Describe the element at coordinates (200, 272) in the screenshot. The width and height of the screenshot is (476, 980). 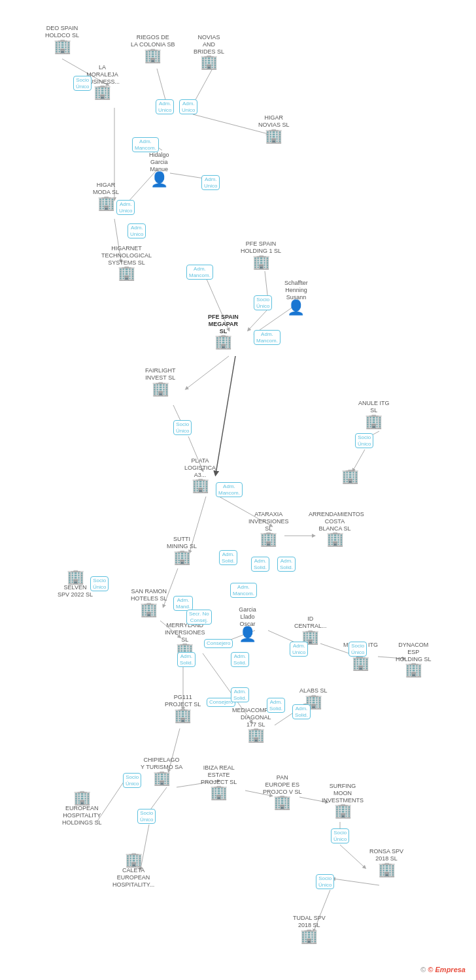
I see `badge-adm-mancom-2: Adm.Mancom.` at that location.